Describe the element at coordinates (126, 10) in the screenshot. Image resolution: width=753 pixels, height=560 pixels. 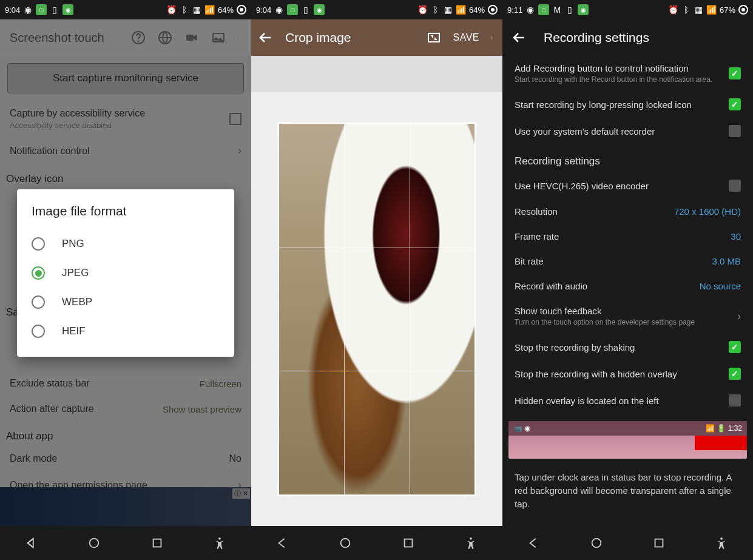
I see `status-bar: 9:04 ◉ □ ▯ ◉ ⏰ ᛒ ▦ 📶 64%` at that location.